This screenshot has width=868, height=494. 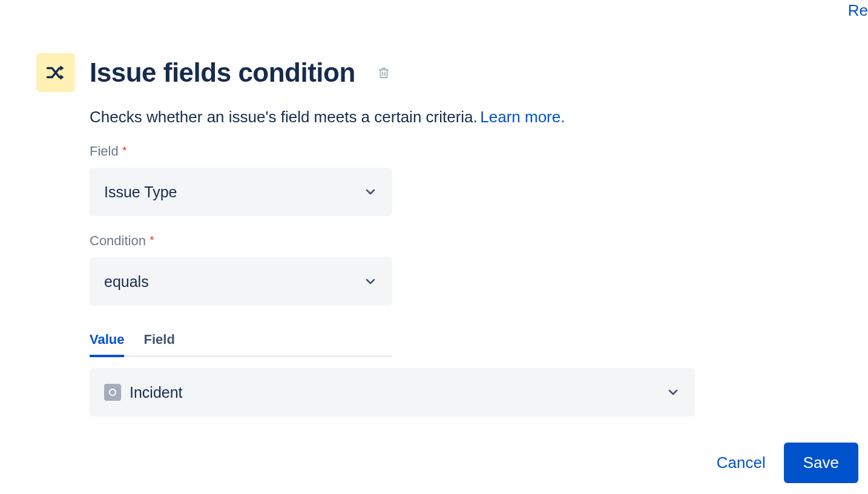 I want to click on circle-icon, so click(x=113, y=392).